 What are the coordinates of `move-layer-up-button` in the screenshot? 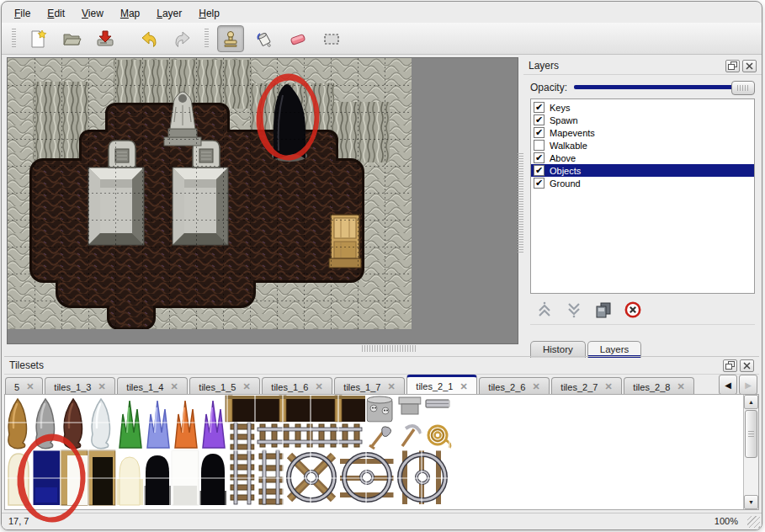 It's located at (545, 311).